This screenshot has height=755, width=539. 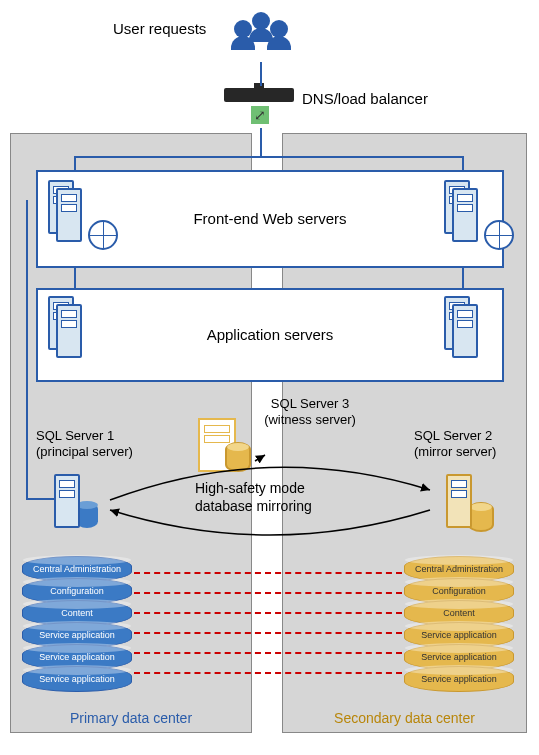 I want to click on sql1-role: (principal server), so click(x=84, y=452).